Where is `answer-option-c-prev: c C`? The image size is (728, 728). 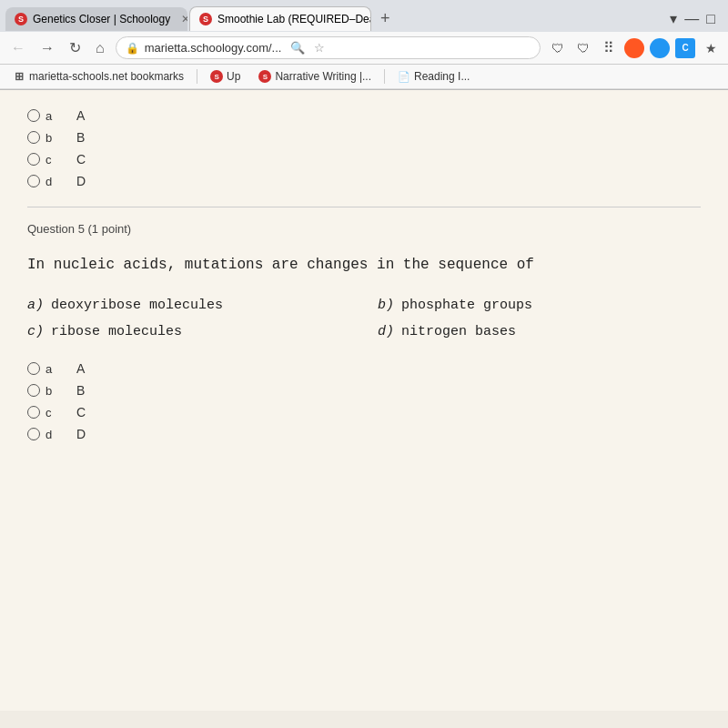 answer-option-c-prev: c C is located at coordinates (364, 159).